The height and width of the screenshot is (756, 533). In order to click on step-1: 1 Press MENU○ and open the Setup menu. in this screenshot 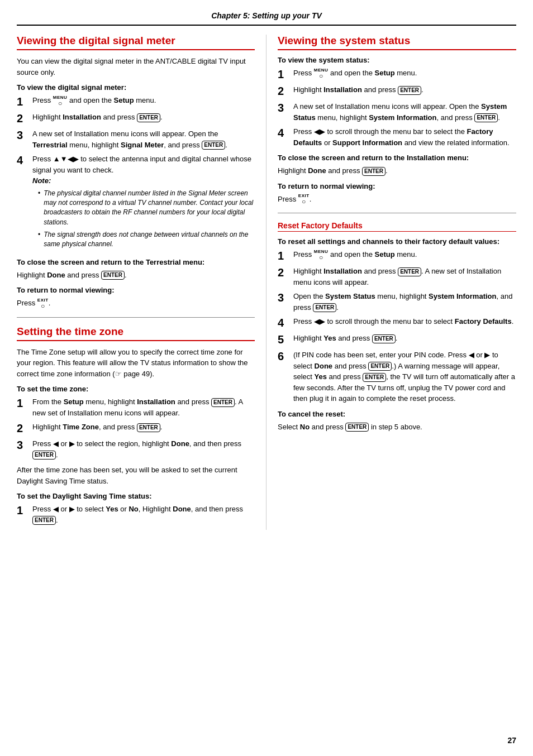, I will do `click(136, 102)`.